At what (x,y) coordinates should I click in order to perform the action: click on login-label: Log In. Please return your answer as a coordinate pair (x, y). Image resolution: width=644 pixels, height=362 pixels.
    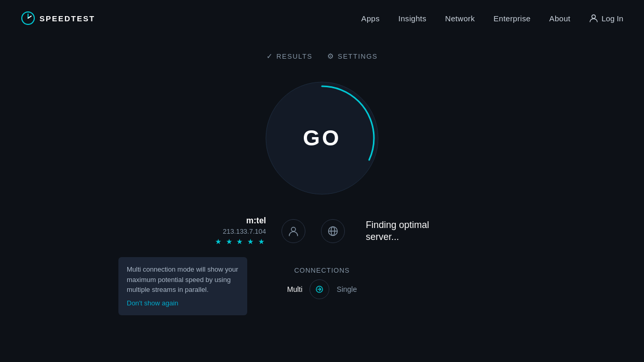
    Looking at the image, I should click on (612, 19).